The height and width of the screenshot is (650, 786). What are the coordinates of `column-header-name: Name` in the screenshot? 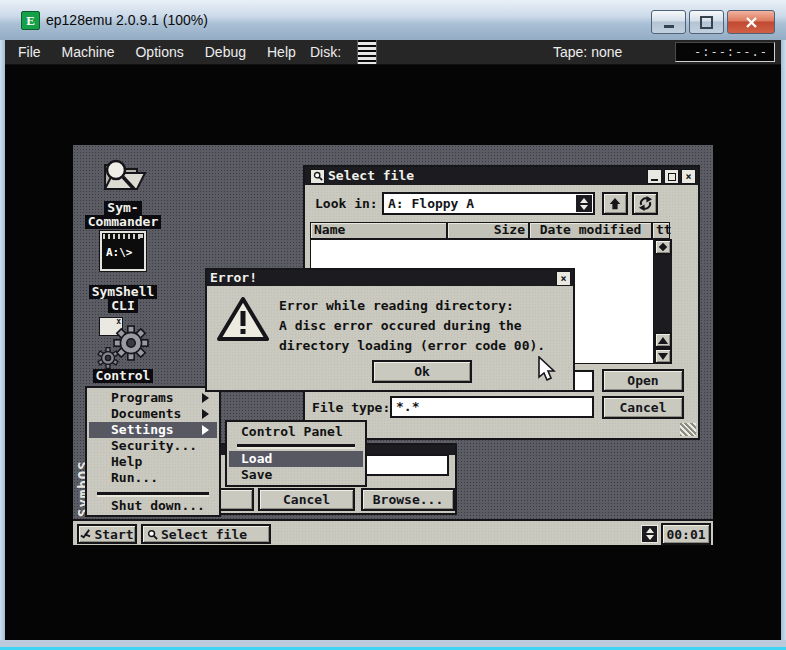 It's located at (378, 230).